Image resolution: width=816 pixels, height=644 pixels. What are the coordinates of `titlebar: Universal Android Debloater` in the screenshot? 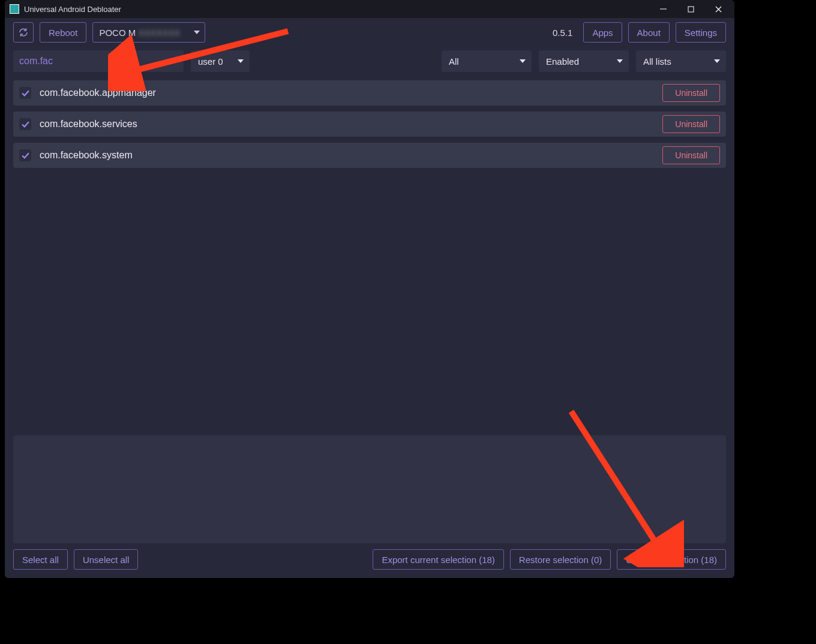 It's located at (370, 9).